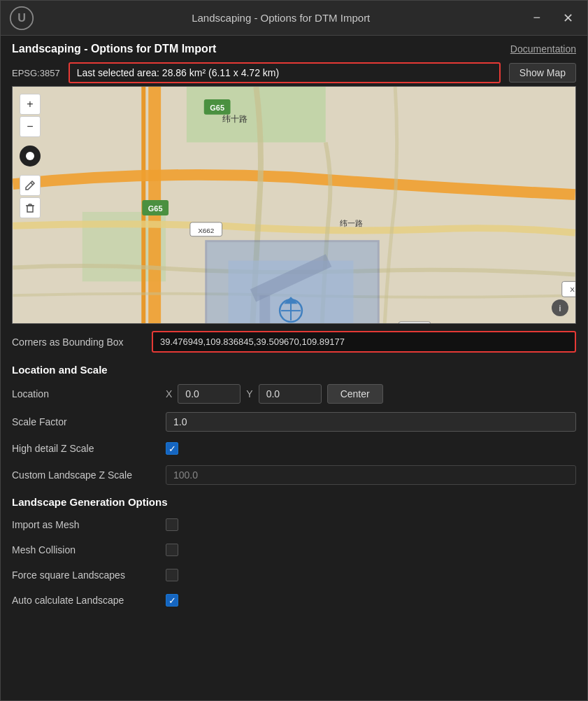 This screenshot has width=588, height=701. What do you see at coordinates (169, 394) in the screenshot?
I see `x-label: X` at bounding box center [169, 394].